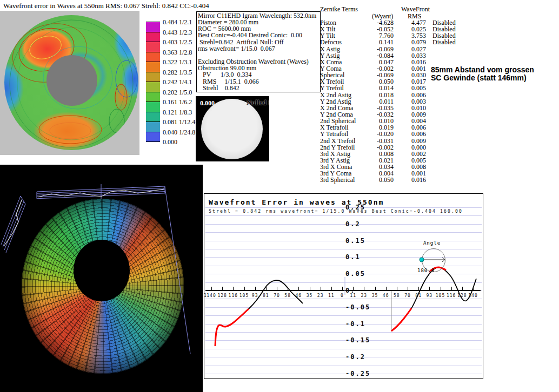 The height and width of the screenshot is (392, 559). I want to click on annotation-note-line1: 85mm Abstand vom grossen, so click(482, 70).